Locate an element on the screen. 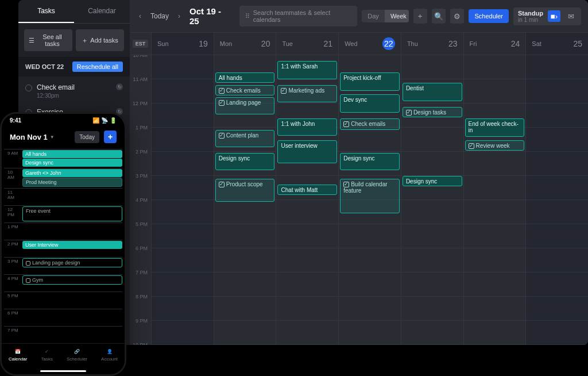 This screenshot has height=376, width=588. prev-arrow: ‹ is located at coordinates (140, 16).